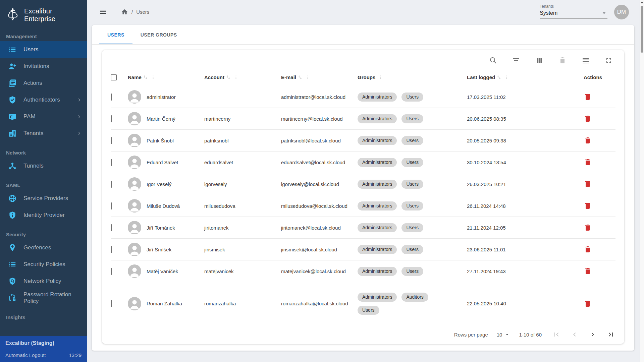  I want to click on home-icon, so click(125, 12).